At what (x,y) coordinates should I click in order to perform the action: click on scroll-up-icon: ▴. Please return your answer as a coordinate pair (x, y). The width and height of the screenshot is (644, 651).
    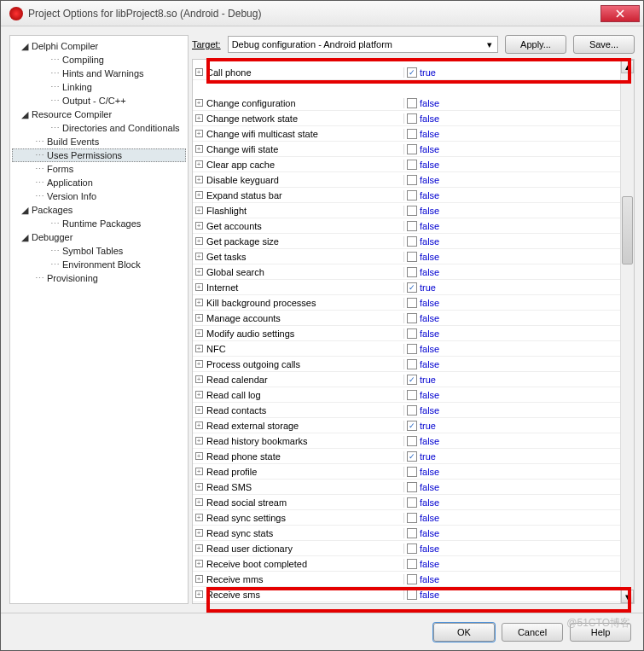
    Looking at the image, I should click on (628, 67).